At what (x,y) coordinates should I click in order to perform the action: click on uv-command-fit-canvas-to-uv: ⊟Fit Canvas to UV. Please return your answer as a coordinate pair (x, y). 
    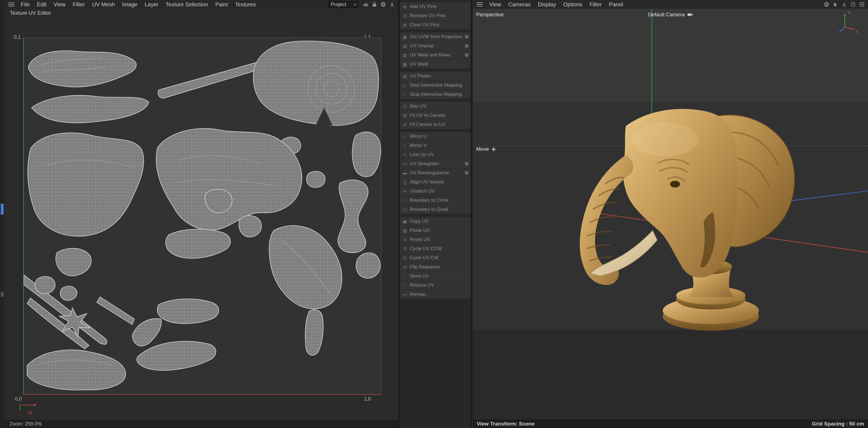
    Looking at the image, I should click on (435, 125).